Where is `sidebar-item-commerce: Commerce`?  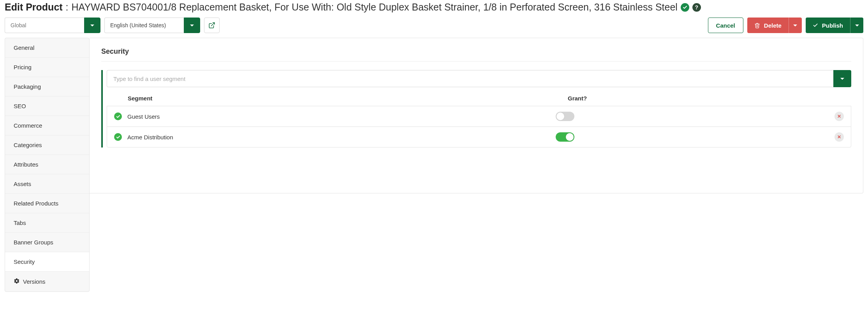
sidebar-item-commerce: Commerce is located at coordinates (47, 126).